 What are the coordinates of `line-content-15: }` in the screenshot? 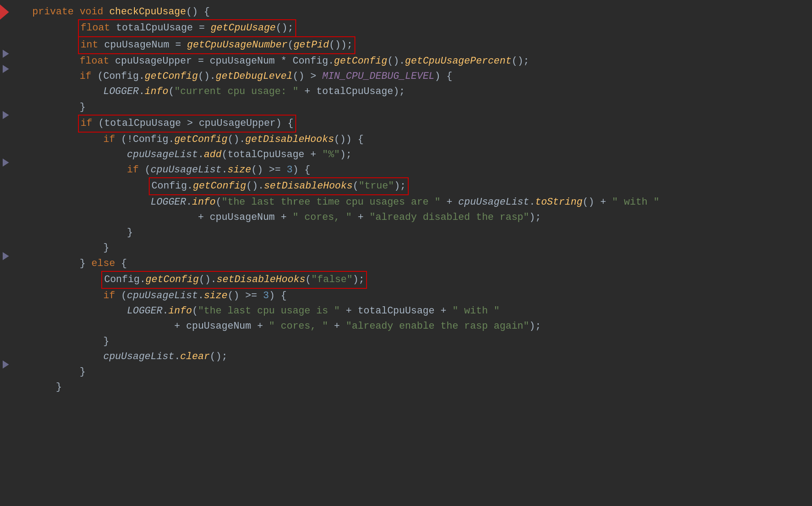 It's located at (418, 233).